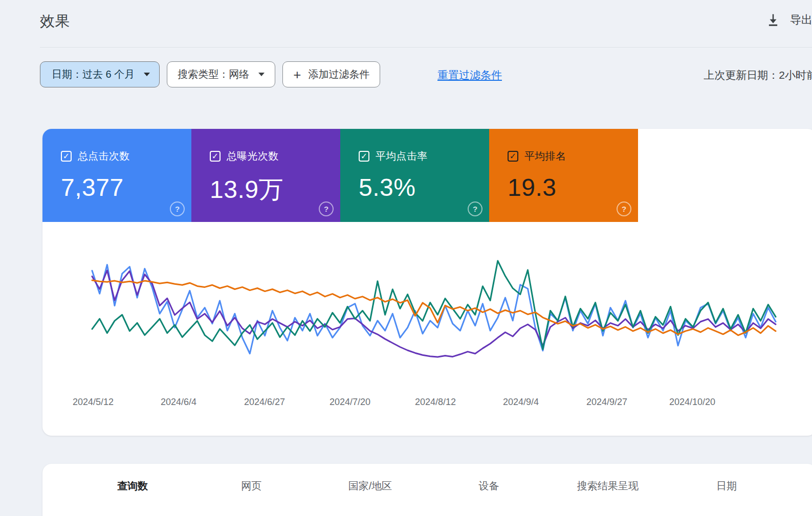 The width and height of the screenshot is (812, 516). I want to click on page-title: 效果, so click(55, 21).